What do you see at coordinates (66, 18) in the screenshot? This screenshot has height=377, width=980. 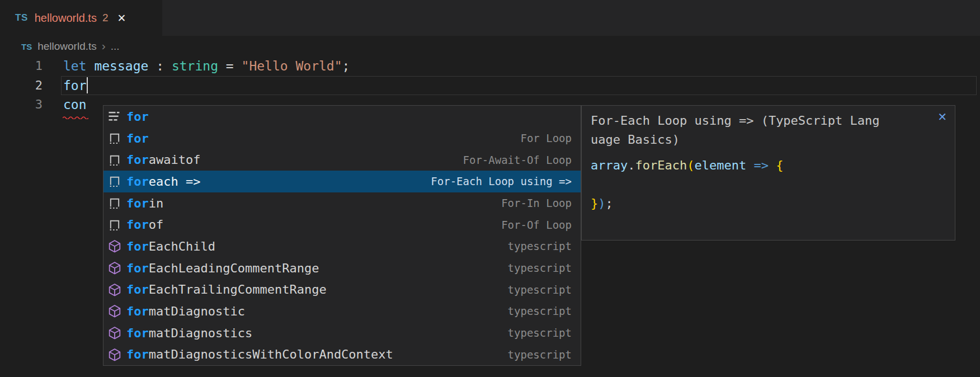 I see `tab-title: helloworld.ts` at bounding box center [66, 18].